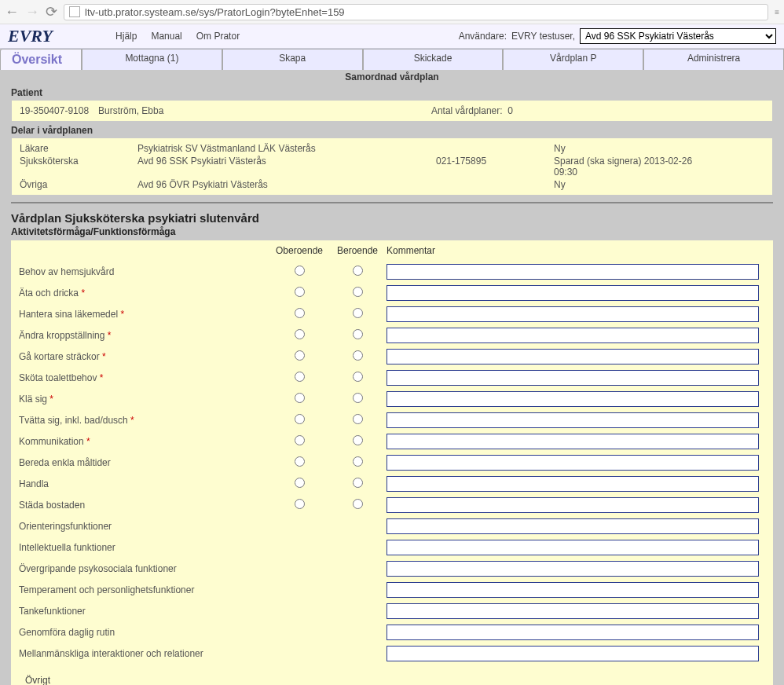 The width and height of the screenshot is (784, 685). What do you see at coordinates (145, 526) in the screenshot?
I see `row-label: Orienteringsfunktioner` at bounding box center [145, 526].